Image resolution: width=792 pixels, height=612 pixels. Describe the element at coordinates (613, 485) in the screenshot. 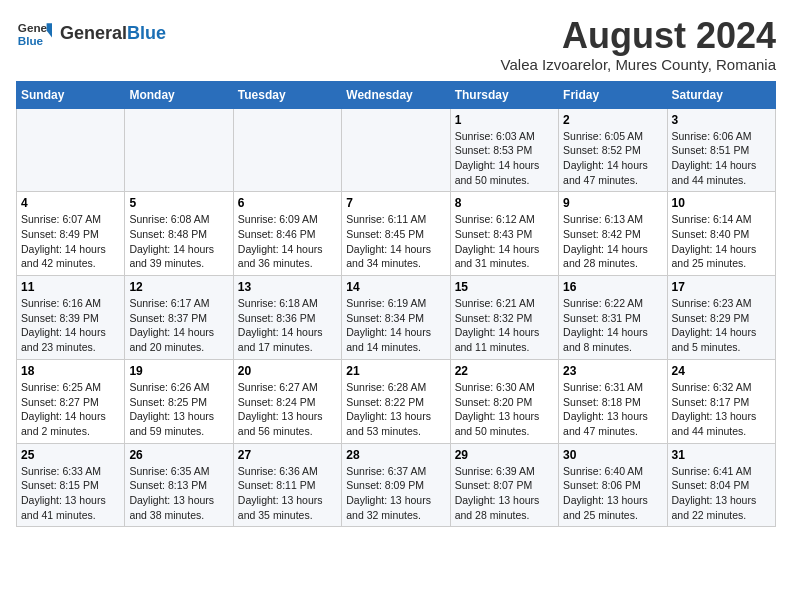

I see `calendar-cell: 30Sunrise: 6:40 AM Sunset: 8:06 PM Dayli…` at that location.